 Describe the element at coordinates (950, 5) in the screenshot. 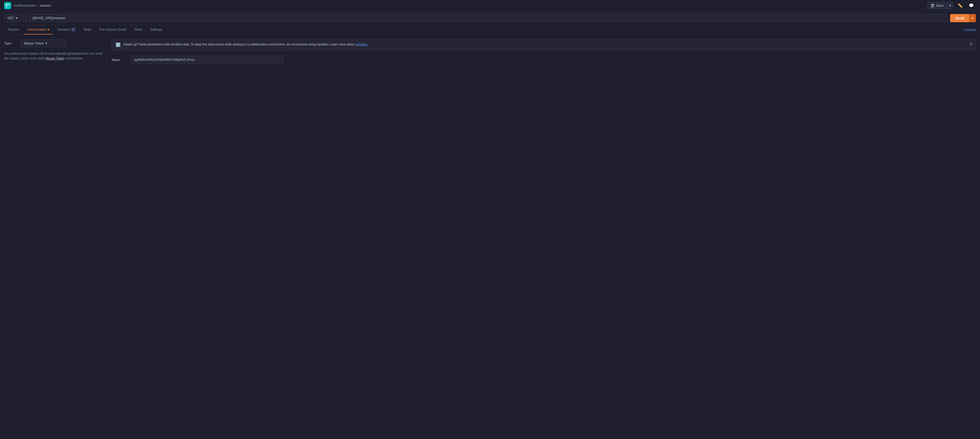

I see `save-dropdown-button: ▾` at that location.